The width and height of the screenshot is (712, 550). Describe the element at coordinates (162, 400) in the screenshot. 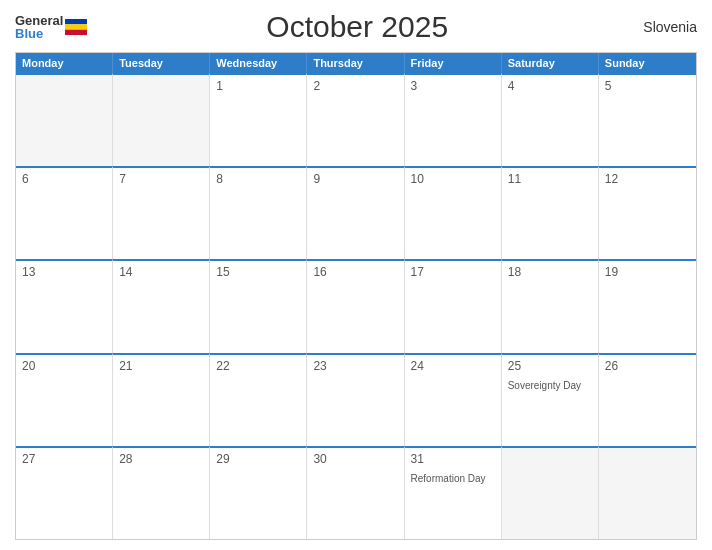

I see `table-row: 21` at that location.